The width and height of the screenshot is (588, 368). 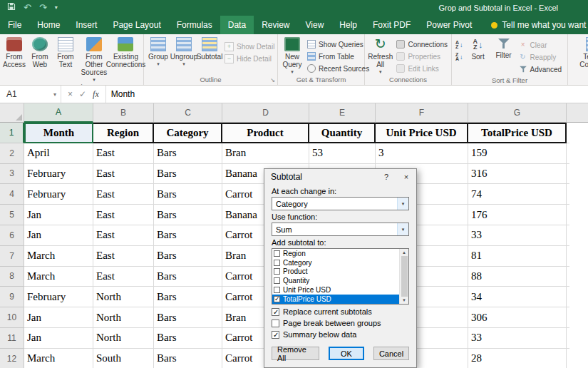 What do you see at coordinates (336, 300) in the screenshot?
I see `subtotal-list-item: TotalPrice USD` at bounding box center [336, 300].